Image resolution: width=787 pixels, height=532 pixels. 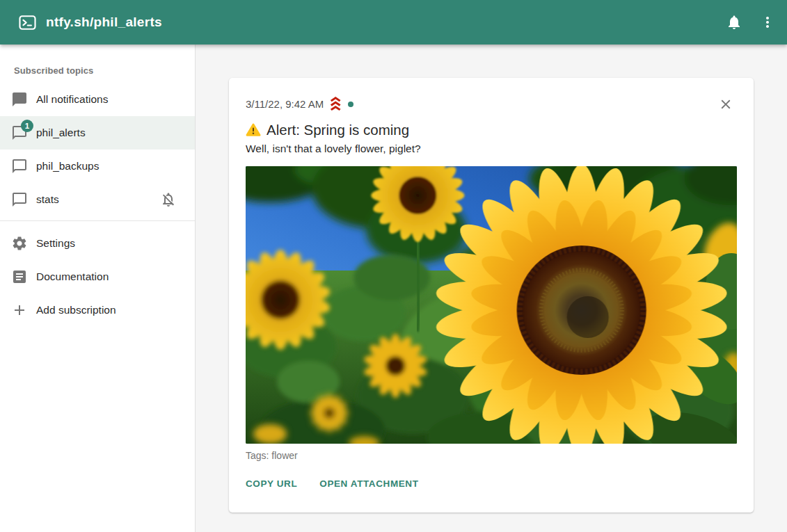 What do you see at coordinates (27, 126) in the screenshot?
I see `unread-count-badge: 1` at bounding box center [27, 126].